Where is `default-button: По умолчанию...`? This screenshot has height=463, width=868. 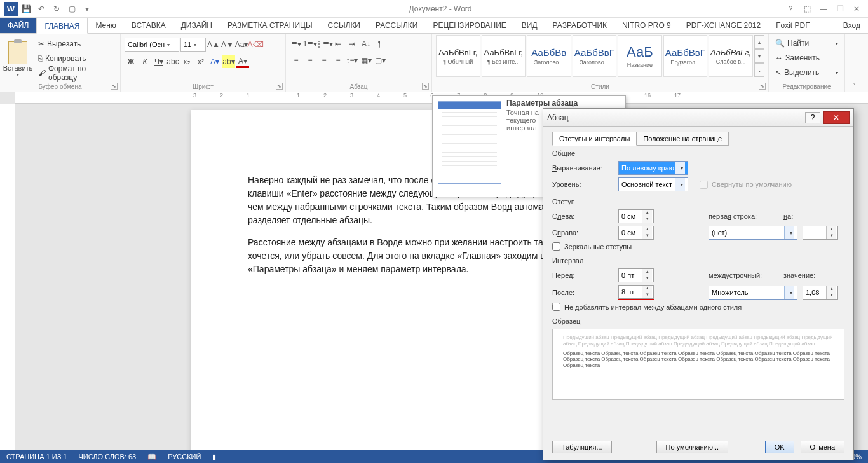 default-button: По умолчанию... is located at coordinates (693, 447).